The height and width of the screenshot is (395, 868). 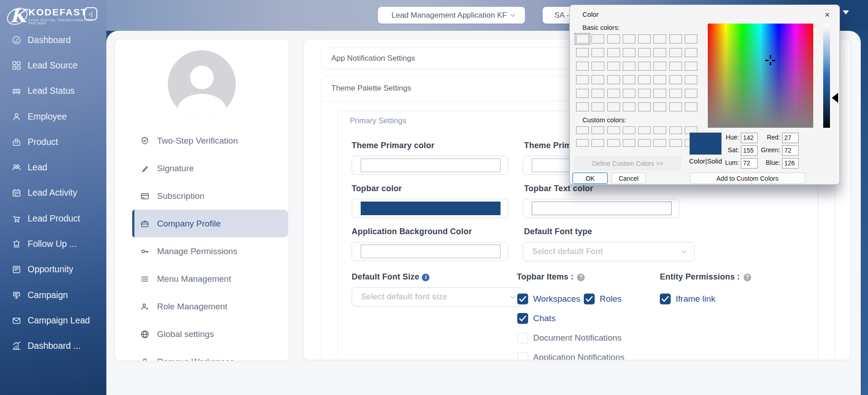 What do you see at coordinates (748, 178) in the screenshot?
I see `add-to-custom-colors-button: Add to Custom Colors` at bounding box center [748, 178].